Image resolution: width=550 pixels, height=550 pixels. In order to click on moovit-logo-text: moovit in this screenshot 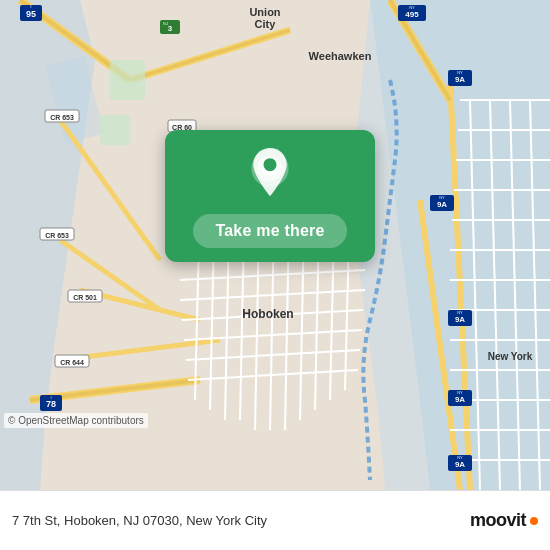, I will do `click(498, 520)`.